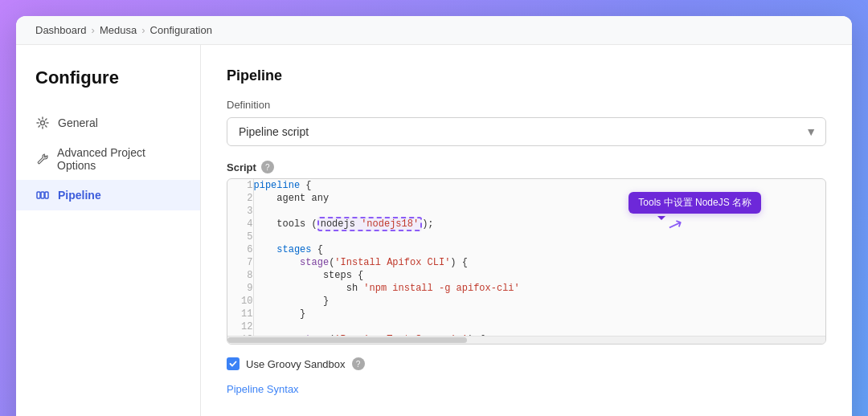 This screenshot has width=868, height=416. I want to click on table-row: 1 pipeline {, so click(526, 186).